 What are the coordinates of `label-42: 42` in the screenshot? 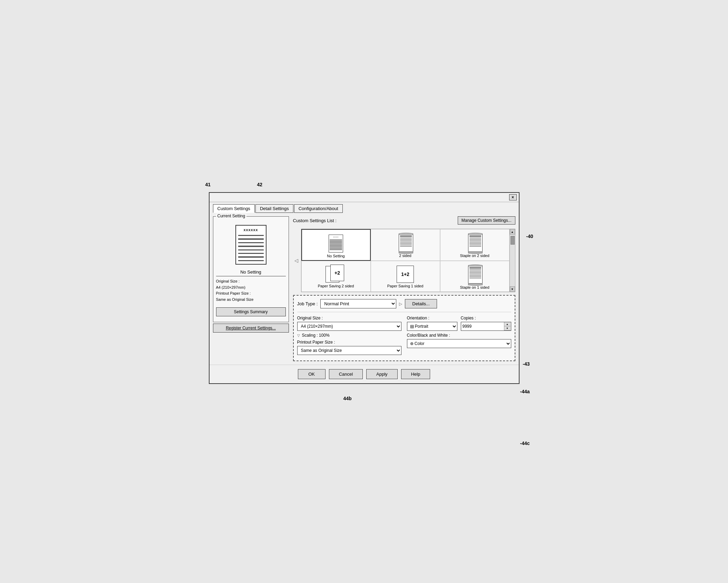 It's located at (260, 185).